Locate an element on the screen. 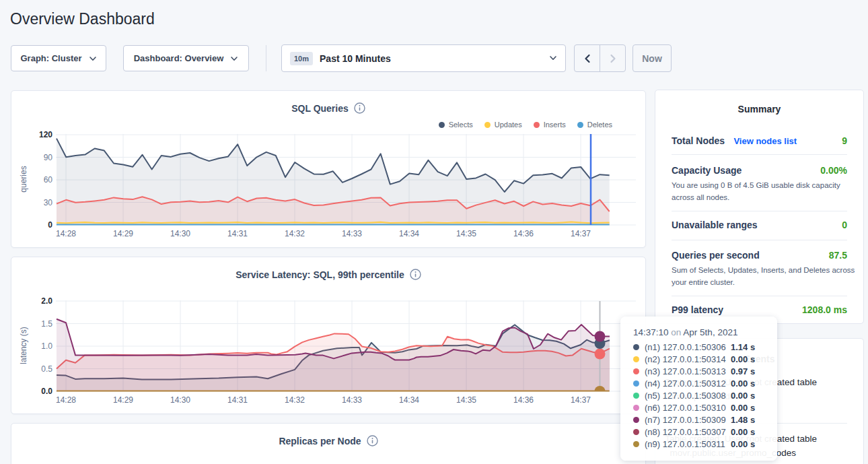 The image size is (868, 464). svg-text: latency (s) is located at coordinates (24, 345).